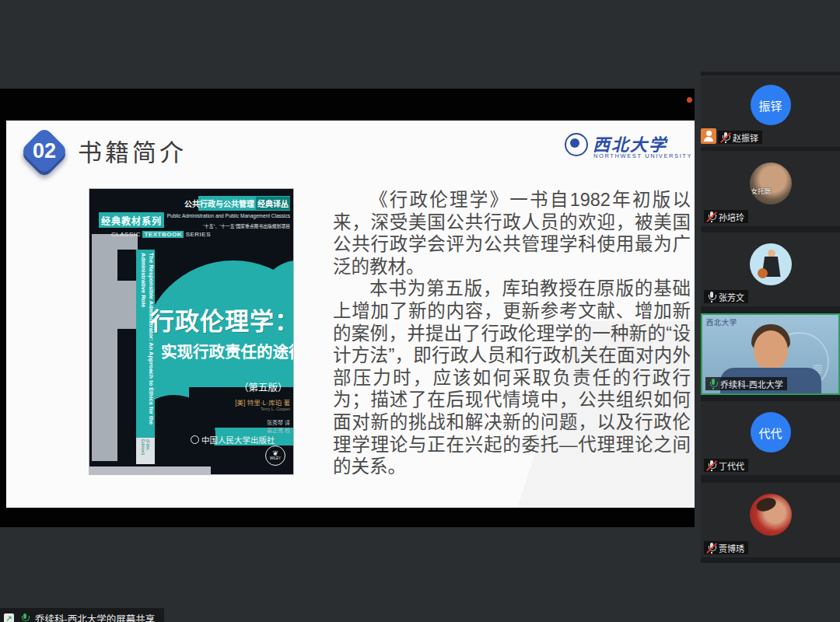 This screenshot has width=840, height=622. What do you see at coordinates (241, 440) in the screenshot?
I see `publisher: 中国人民大学出版社` at bounding box center [241, 440].